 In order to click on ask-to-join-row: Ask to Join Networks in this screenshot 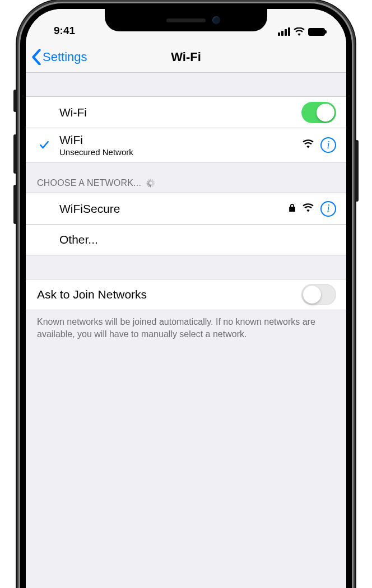, I will do `click(186, 295)`.